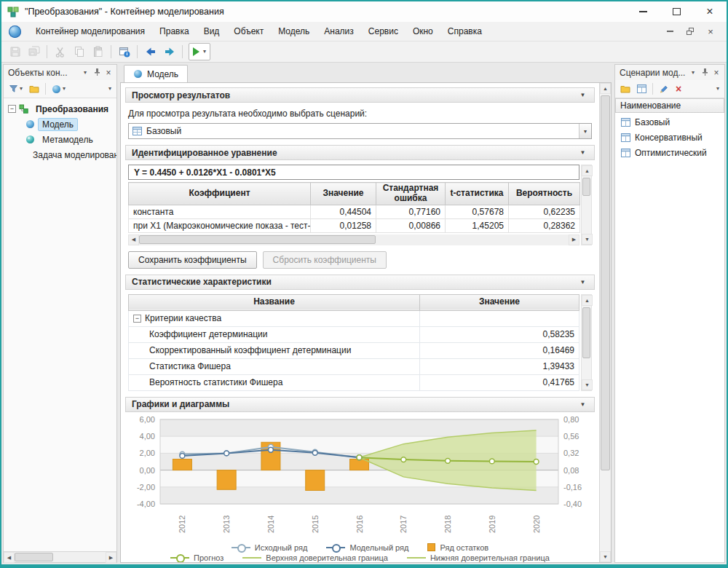 The image size is (728, 568). I want to click on cell-value: 0,44504, so click(344, 211).